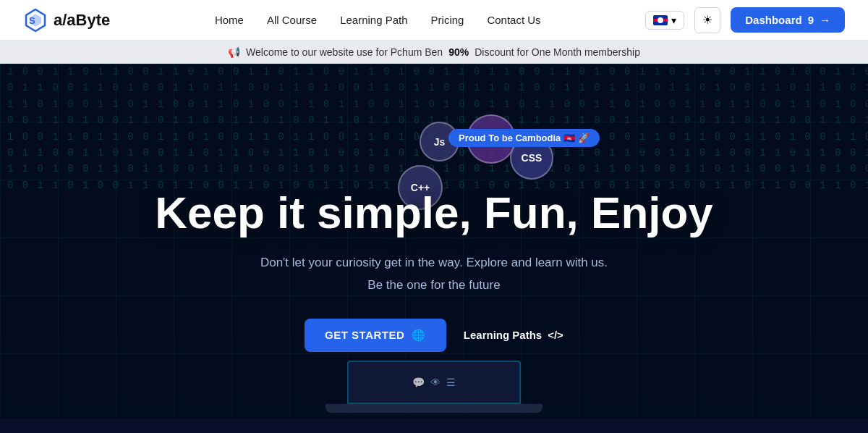 The height and width of the screenshot is (433, 868). What do you see at coordinates (524, 138) in the screenshot?
I see `proud-badge-text: Proud To be Cambodia 🇰🇭 🚀` at bounding box center [524, 138].